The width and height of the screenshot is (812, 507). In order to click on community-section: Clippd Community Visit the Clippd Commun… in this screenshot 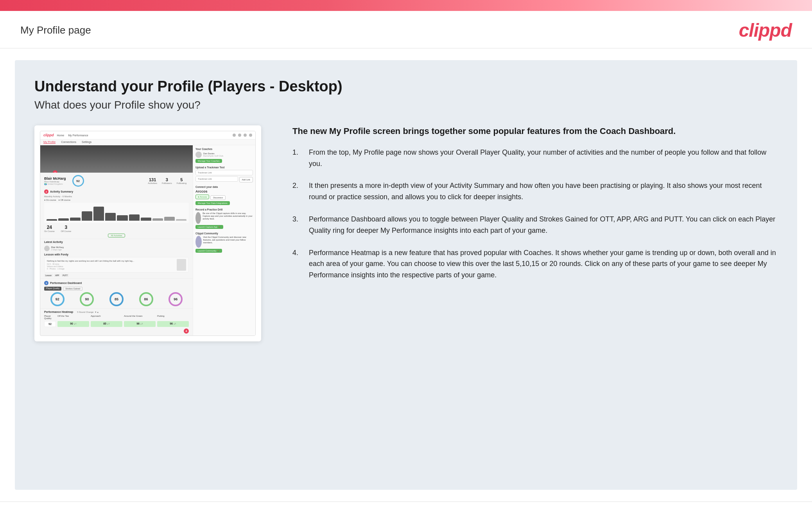, I will do `click(224, 242)`.